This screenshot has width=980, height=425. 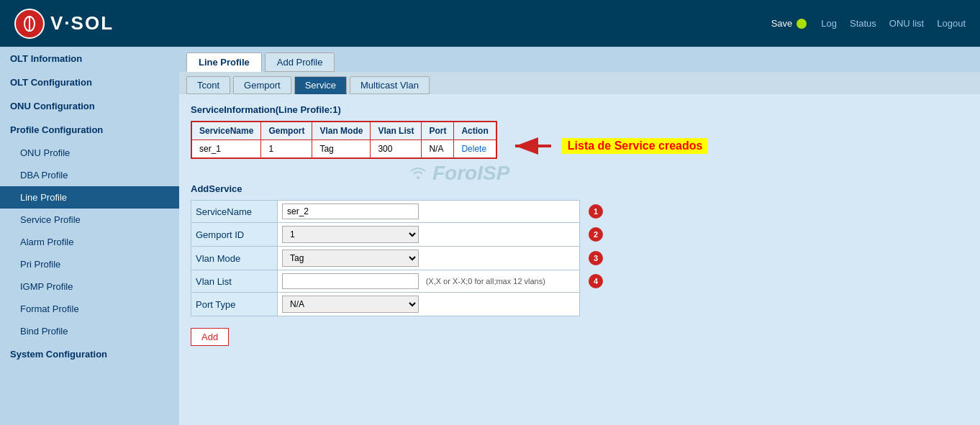 I want to click on section-info-title: ServiceInformation(Line Profile:1), so click(x=580, y=109).